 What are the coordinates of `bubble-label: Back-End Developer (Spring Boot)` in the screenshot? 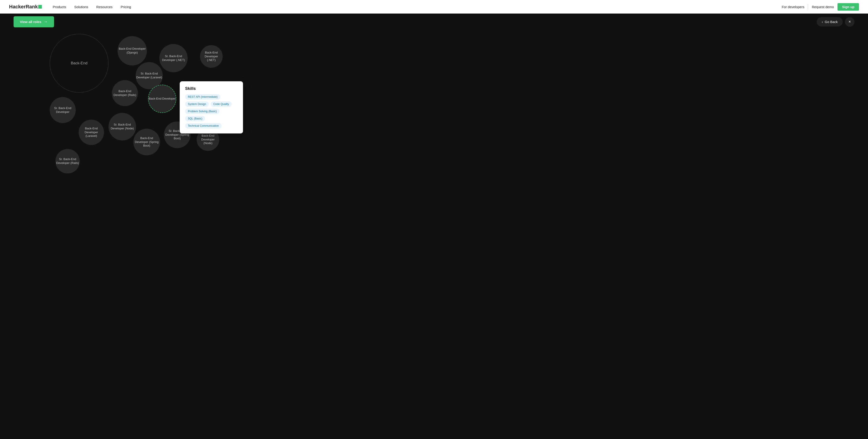 It's located at (147, 142).